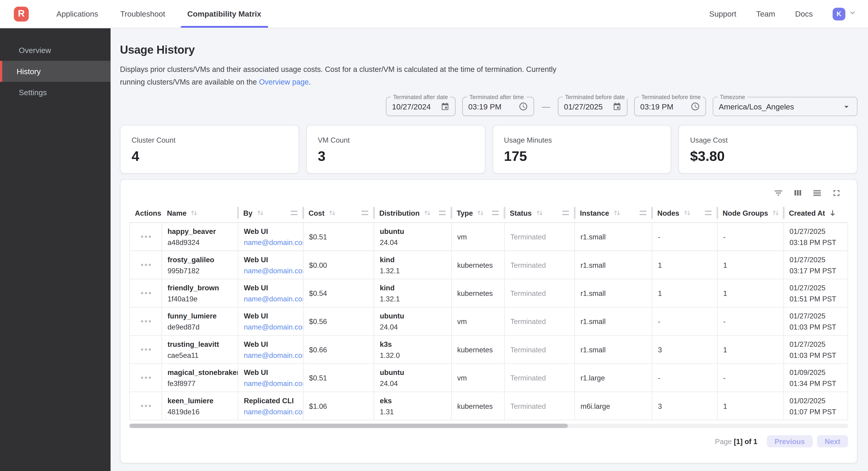 This screenshot has height=471, width=868. Describe the element at coordinates (685, 378) in the screenshot. I see `cell-nodes: -` at that location.